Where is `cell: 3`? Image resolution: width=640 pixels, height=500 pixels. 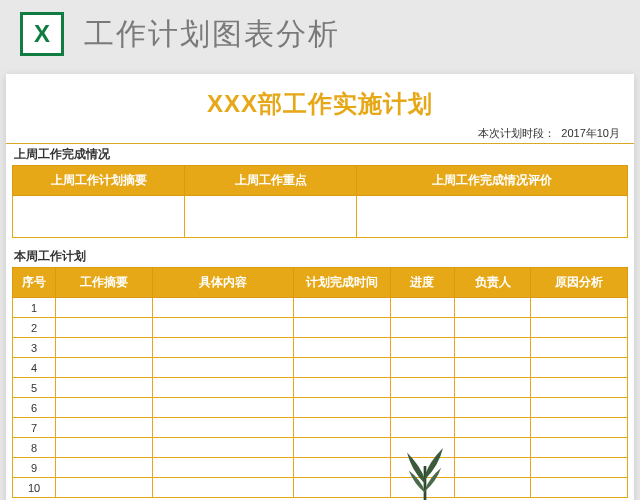 cell: 3 is located at coordinates (34, 348).